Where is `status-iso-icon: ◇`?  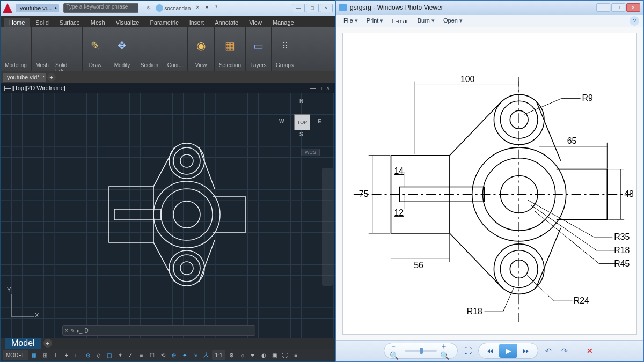 status-iso-icon: ◇ is located at coordinates (99, 355).